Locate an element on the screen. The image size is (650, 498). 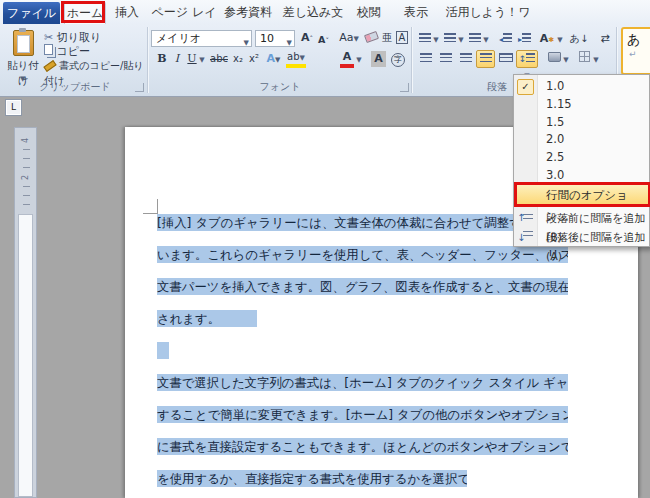
menu-item-spacing-1.15: 1.15 is located at coordinates (582, 104).